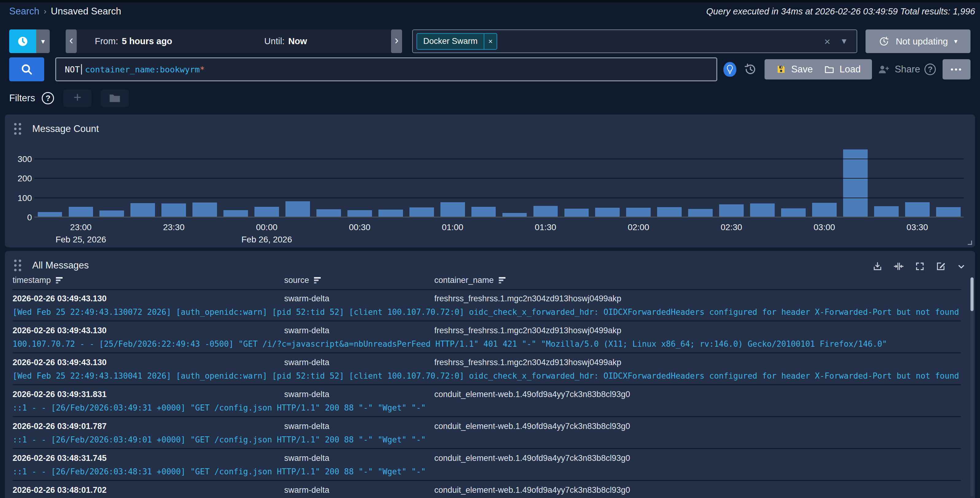 Image resolution: width=980 pixels, height=498 pixels. What do you see at coordinates (487, 489) in the screenshot?
I see `table-row: 2026-02-26 03:48:01.702swarm-deltacondui…` at bounding box center [487, 489].